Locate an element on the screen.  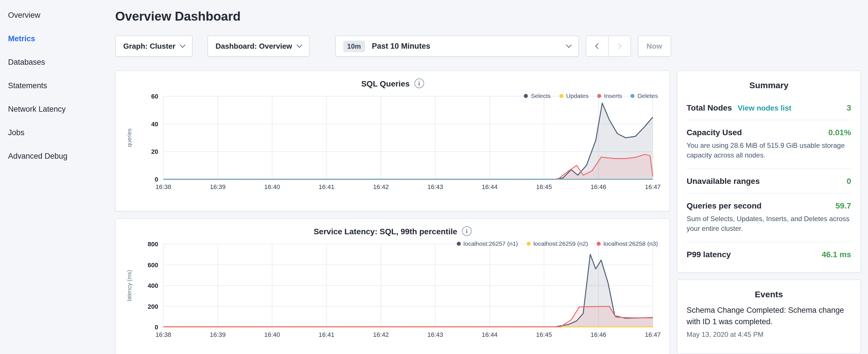
stat-note: Sum of Selects, Updates, Inserts, and De… is located at coordinates (769, 224).